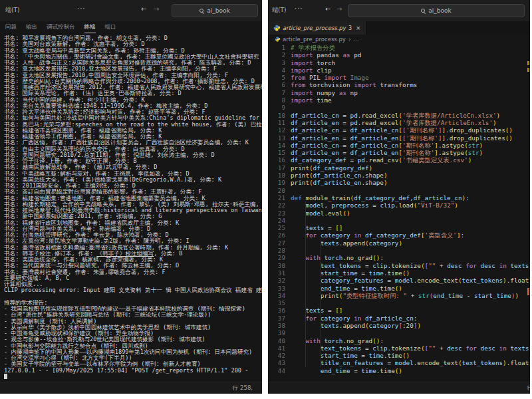  What do you see at coordinates (133, 285) in the screenshot?
I see `terminal-line: 计算相似度...` at bounding box center [133, 285].